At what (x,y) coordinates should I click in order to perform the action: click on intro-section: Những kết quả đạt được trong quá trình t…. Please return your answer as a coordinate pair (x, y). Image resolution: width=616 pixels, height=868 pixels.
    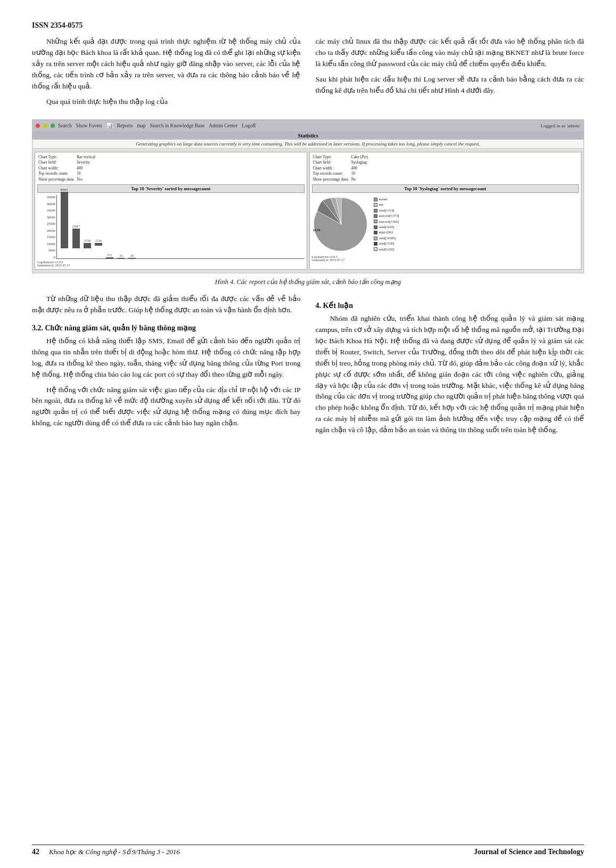
    Looking at the image, I should click on (308, 74).